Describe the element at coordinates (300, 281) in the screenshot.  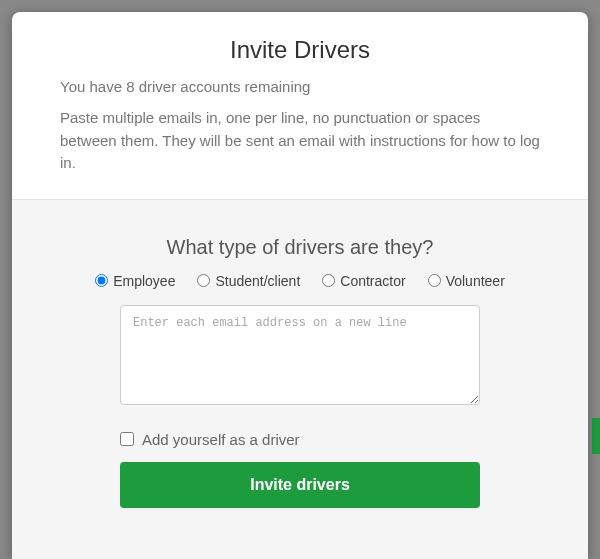
I see `driver-type-radio-group: Employee Student/client Contractor Volun…` at that location.